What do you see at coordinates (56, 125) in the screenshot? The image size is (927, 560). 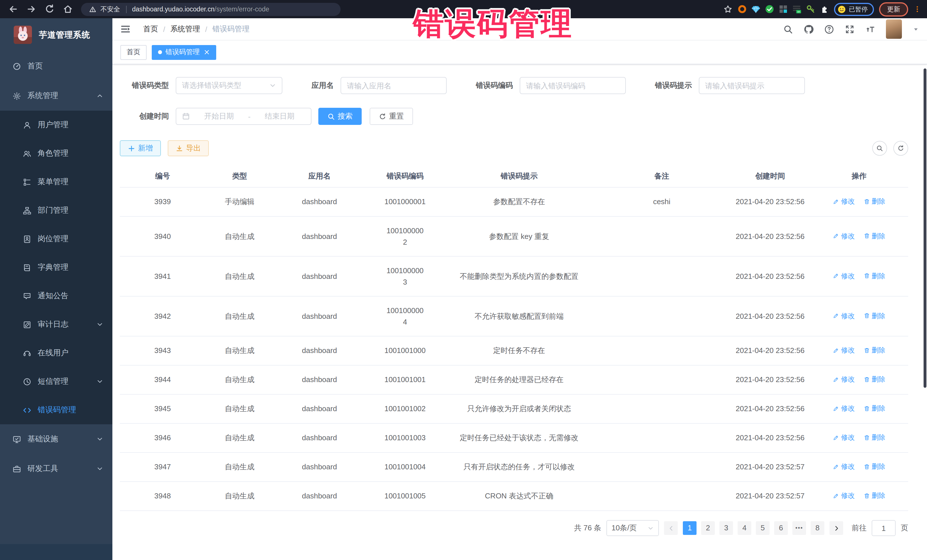 I see `sidebar-item-user: 用户管理` at bounding box center [56, 125].